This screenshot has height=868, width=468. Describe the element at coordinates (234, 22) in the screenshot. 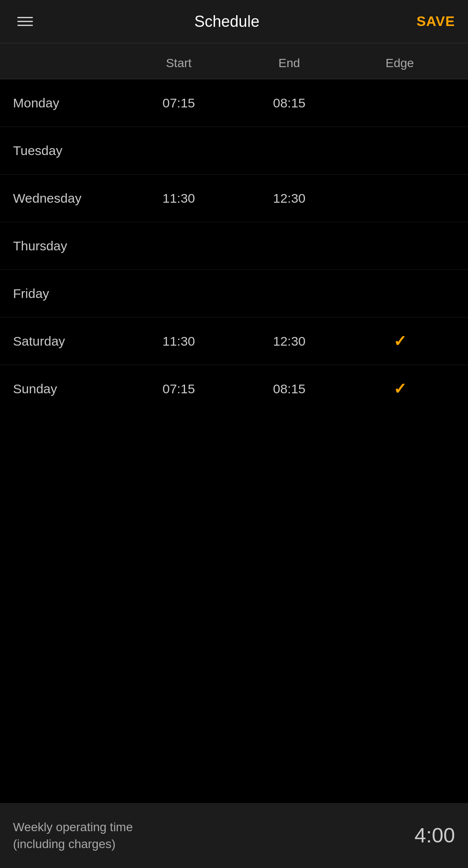

I see `app-header: Schedule SAVE` at that location.